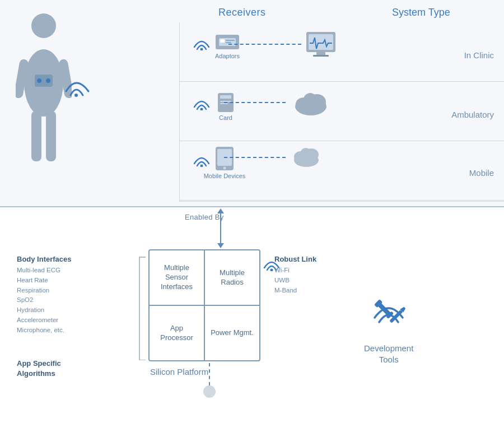  I want to click on chip-dot-circle, so click(209, 392).